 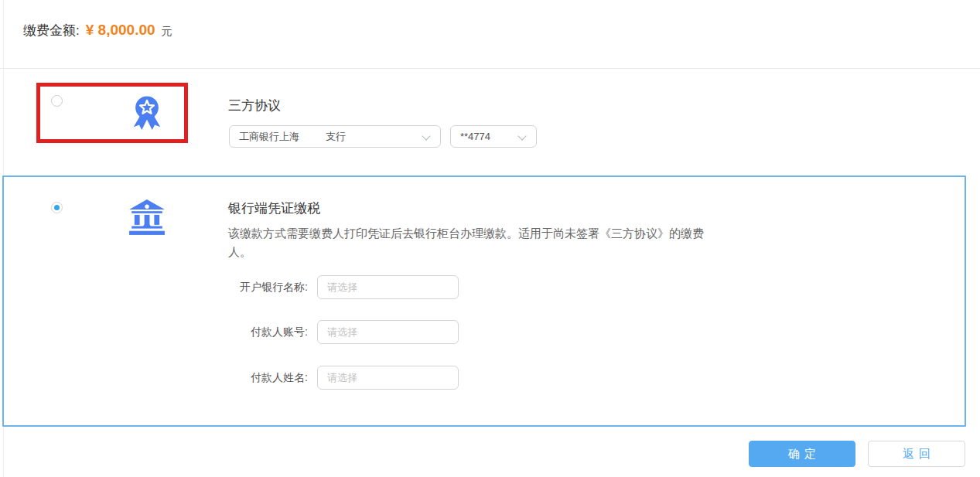 I want to click on payer-account-field-label: 付款人账号:, so click(x=261, y=332).